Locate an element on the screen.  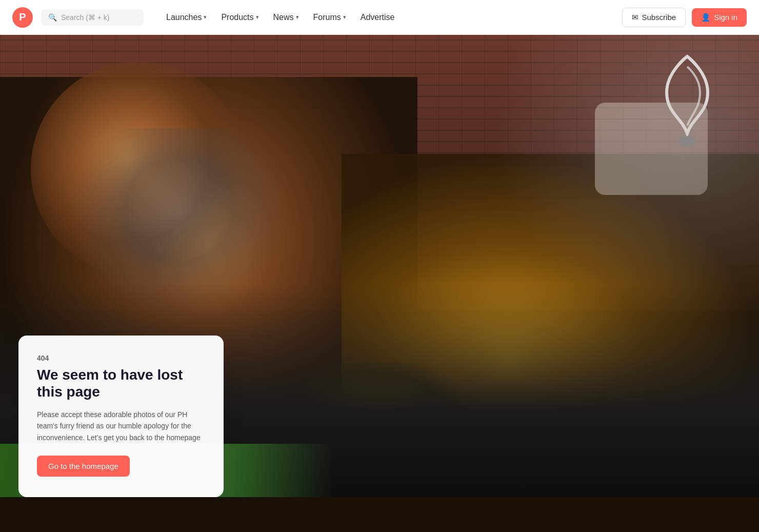
search-placeholder: Search (⌘ + k) is located at coordinates (85, 17).